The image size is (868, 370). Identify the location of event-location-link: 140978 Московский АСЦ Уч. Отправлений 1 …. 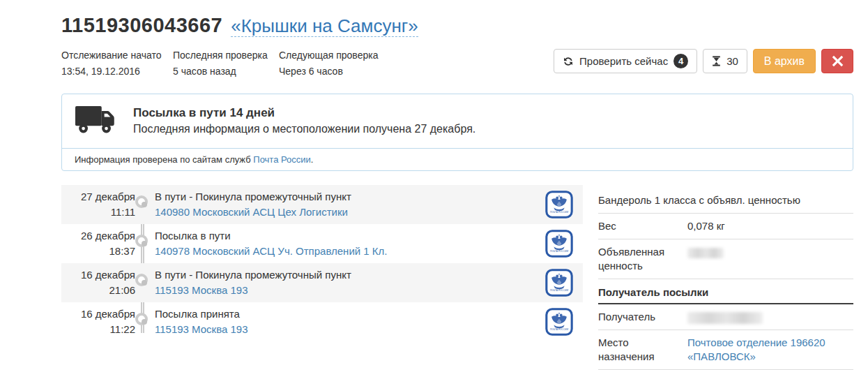
(271, 251).